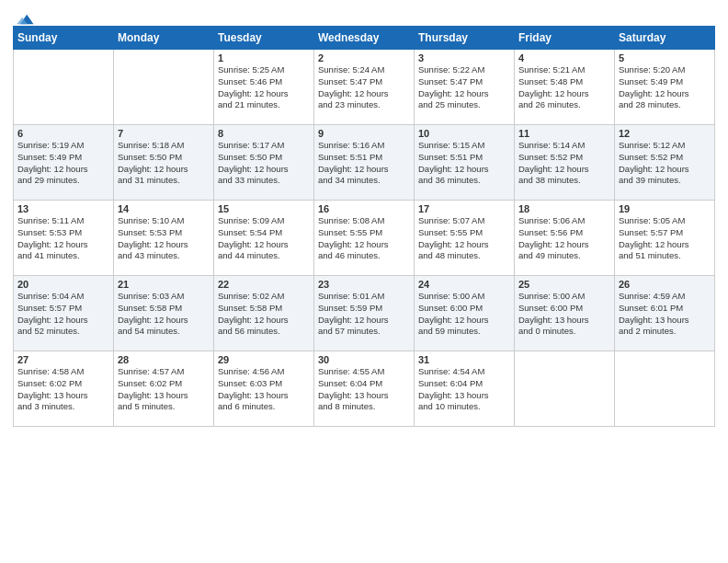 The height and width of the screenshot is (563, 728). What do you see at coordinates (464, 390) in the screenshot?
I see `cell-content: Sunrise: 4:54 AM Sunset: 6:04 PM Dayligh…` at bounding box center [464, 390].